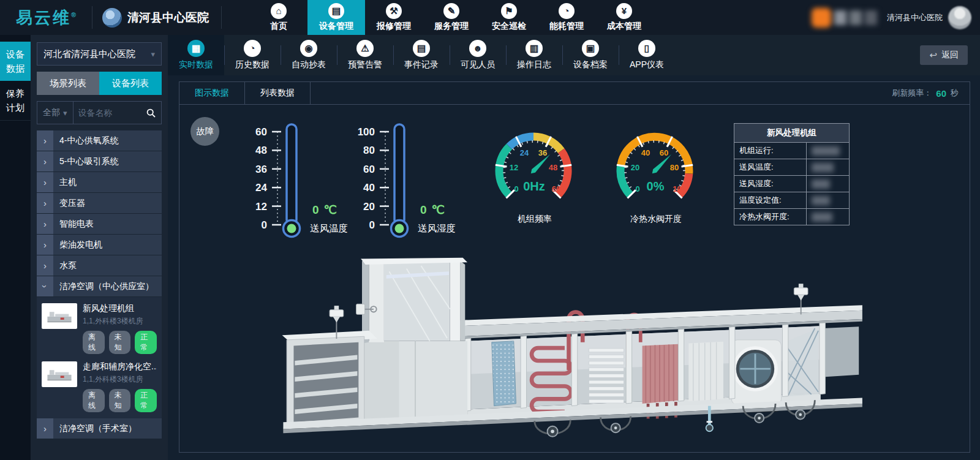  I want to click on svg-text: 40, so click(369, 187).